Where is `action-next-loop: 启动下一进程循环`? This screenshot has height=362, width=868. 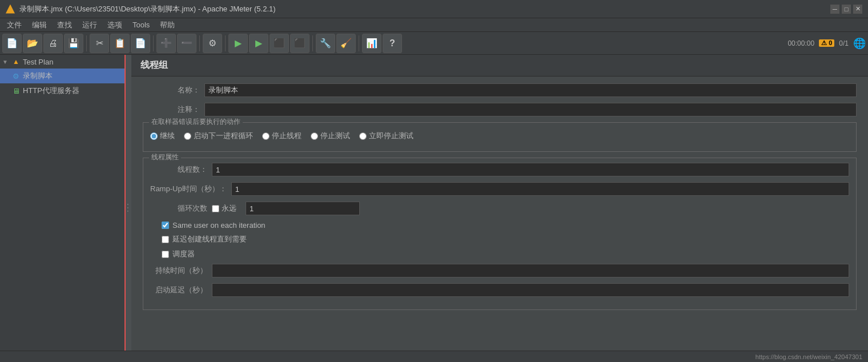 action-next-loop: 启动下一进程循环 is located at coordinates (218, 136).